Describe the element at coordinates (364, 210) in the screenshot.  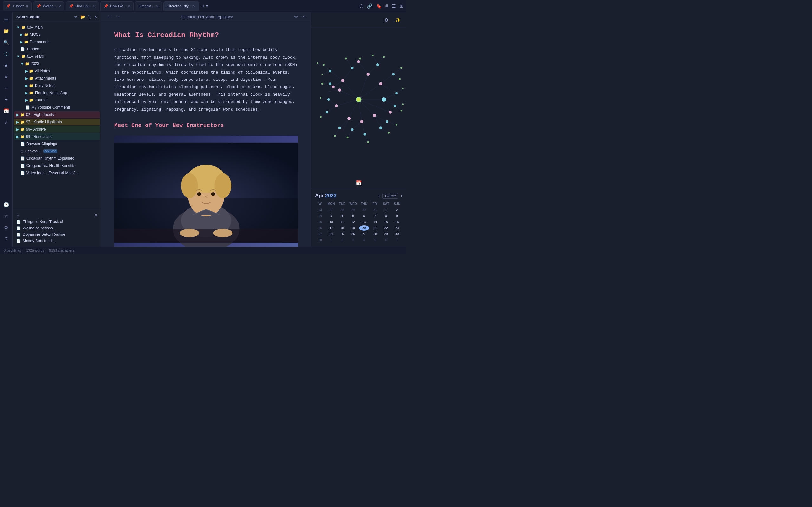
I see `cal-day-mar30: 30` at that location.